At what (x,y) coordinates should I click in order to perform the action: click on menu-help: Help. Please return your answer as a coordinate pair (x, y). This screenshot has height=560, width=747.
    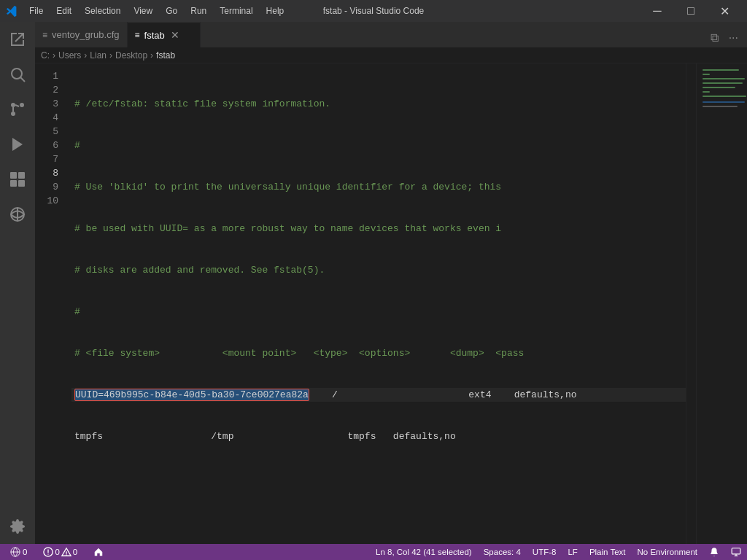
    Looking at the image, I should click on (276, 11).